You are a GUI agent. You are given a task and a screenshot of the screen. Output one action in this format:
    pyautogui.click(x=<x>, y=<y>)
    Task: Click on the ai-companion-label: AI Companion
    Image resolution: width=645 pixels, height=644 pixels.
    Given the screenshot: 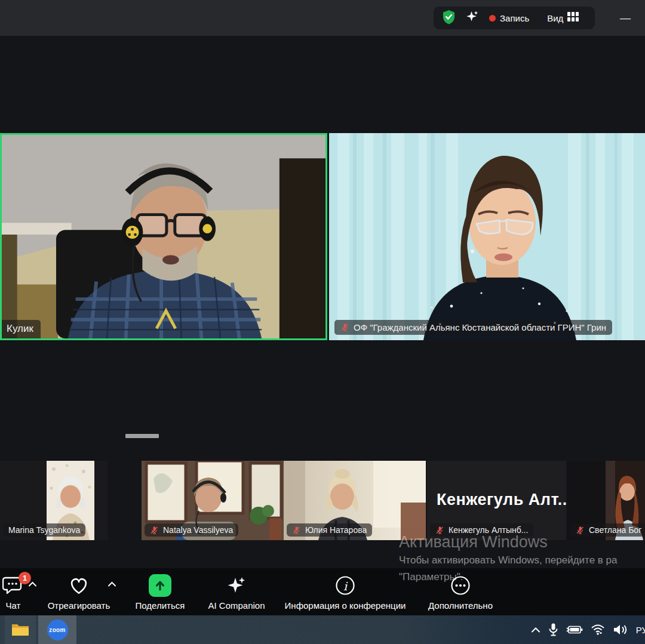 What is the action you would take?
    pyautogui.click(x=236, y=605)
    